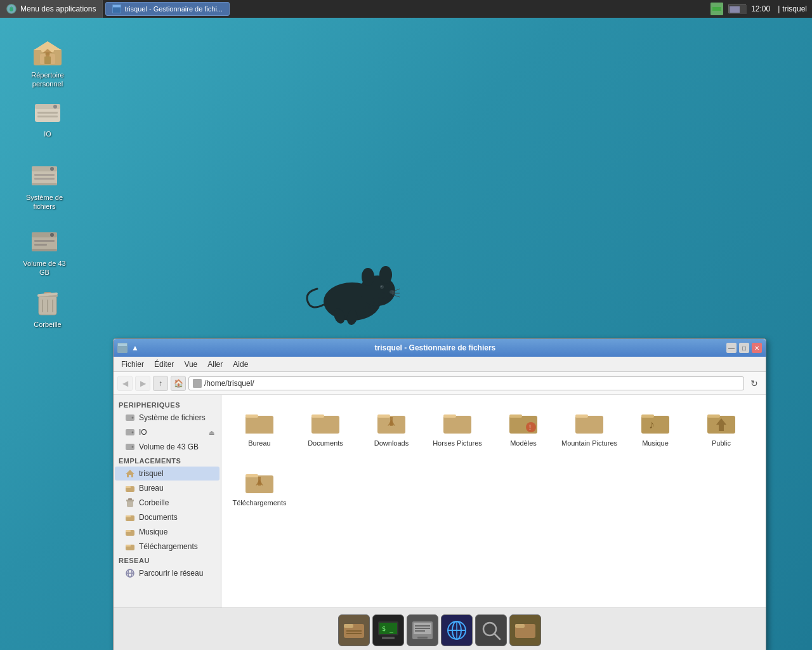 This screenshot has height=650, width=812. I want to click on close-button: ✕, so click(757, 348).